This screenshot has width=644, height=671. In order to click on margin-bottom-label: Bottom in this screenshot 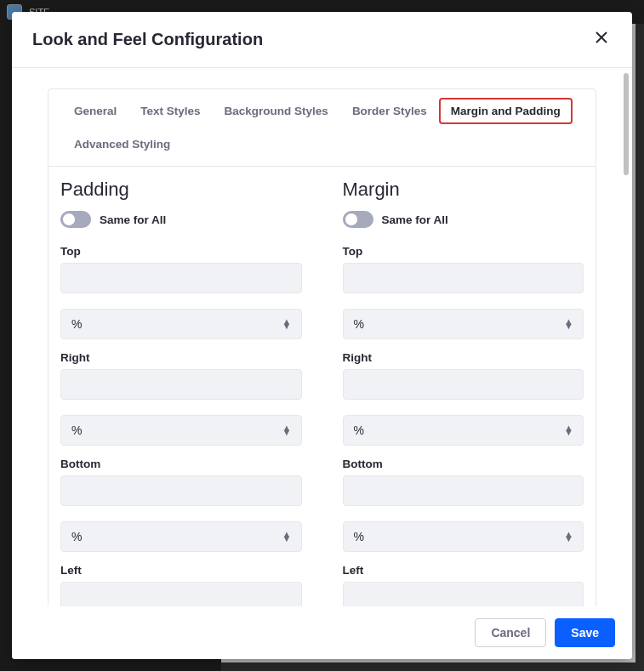, I will do `click(464, 464)`.